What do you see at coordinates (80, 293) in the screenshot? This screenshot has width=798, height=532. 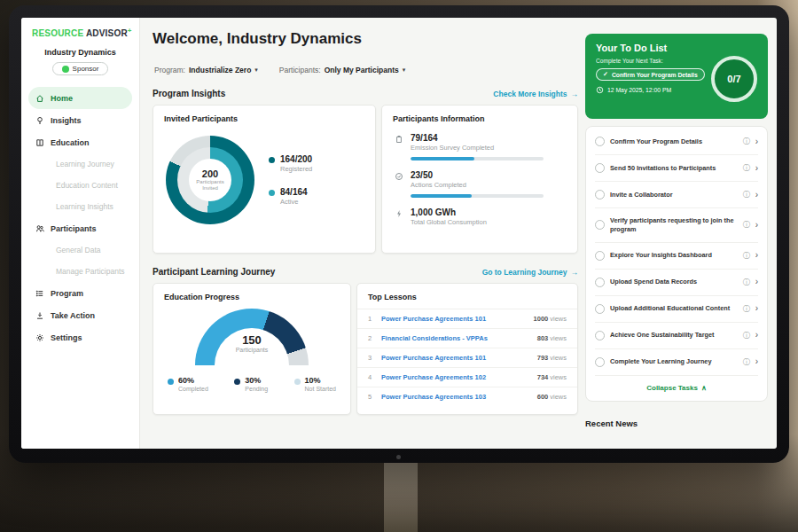 I see `sidebar-item-program: Program` at bounding box center [80, 293].